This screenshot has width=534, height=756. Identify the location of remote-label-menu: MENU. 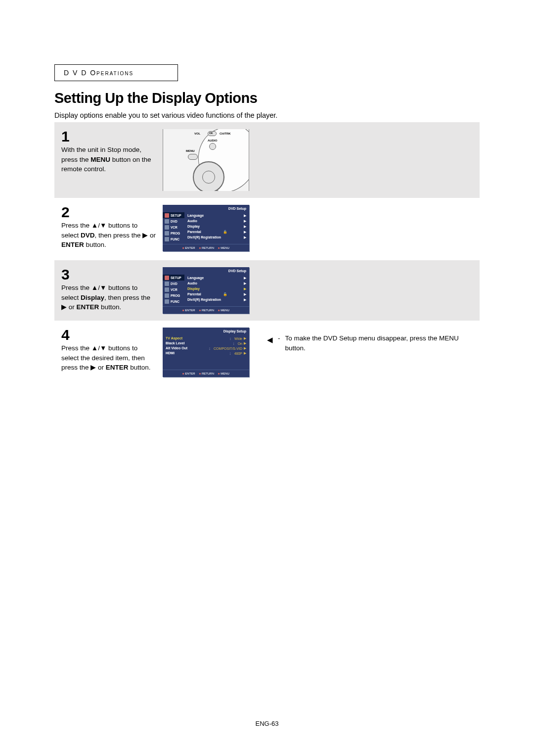
(190, 151).